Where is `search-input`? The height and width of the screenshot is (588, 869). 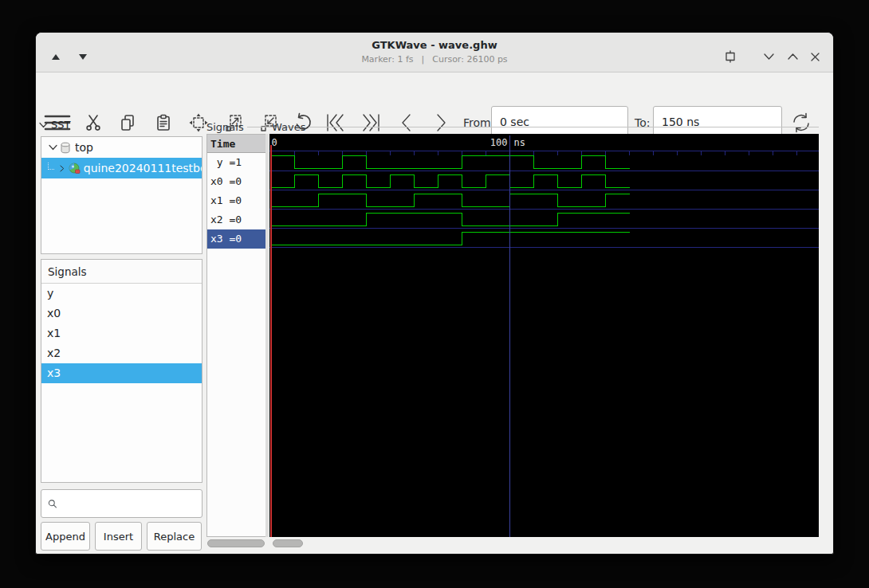 search-input is located at coordinates (129, 504).